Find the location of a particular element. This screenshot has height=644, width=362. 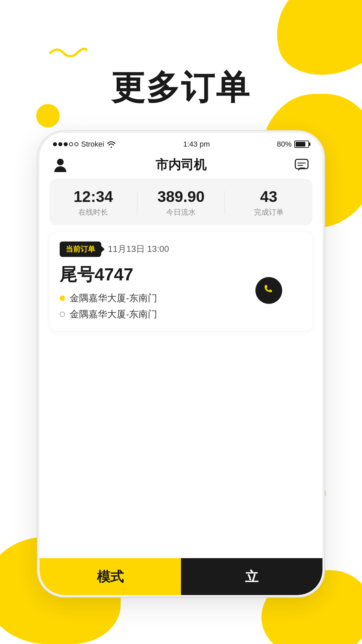

stats-card: 12:34 在线时长 389.90 今日流水 43 完成订单 is located at coordinates (181, 202).